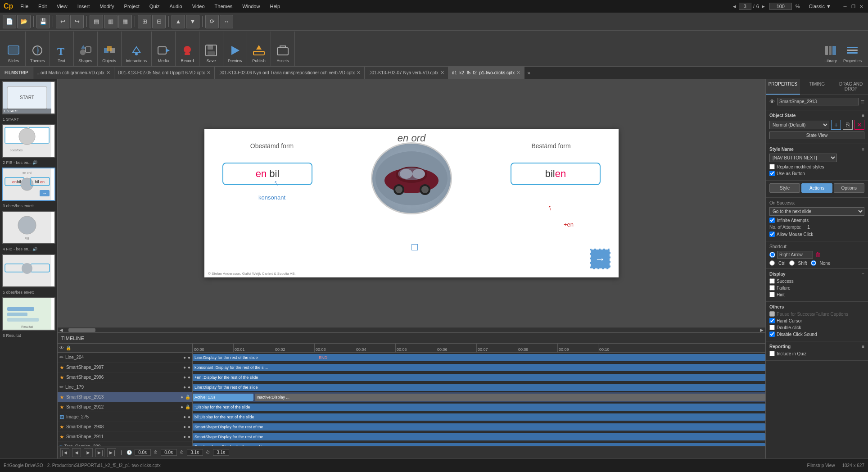 This screenshot has height=472, width=868. Describe the element at coordinates (159, 22) in the screenshot. I see `ungroup-btn: ⊟` at that location.